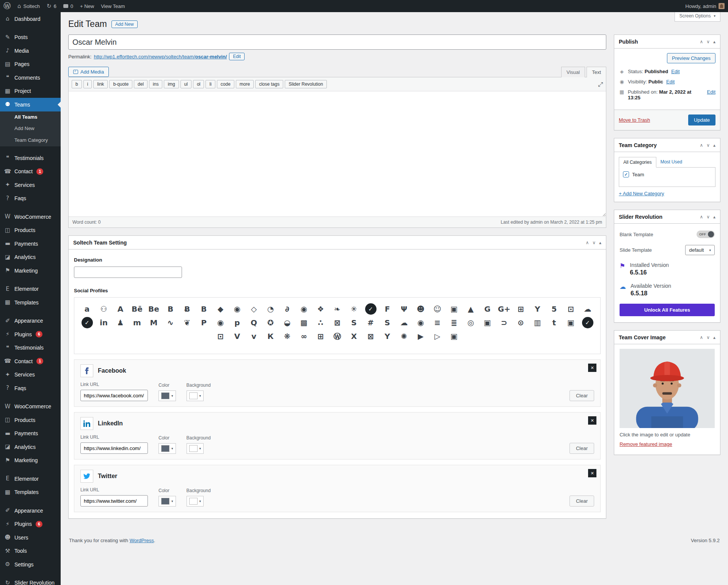 This screenshot has width=728, height=585. What do you see at coordinates (30, 118) in the screenshot?
I see `sidebar-item: All Teams` at bounding box center [30, 118].